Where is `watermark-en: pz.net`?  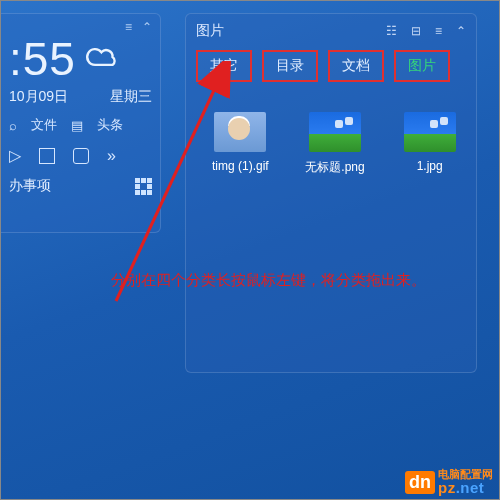 watermark-en: pz.net is located at coordinates (466, 488).